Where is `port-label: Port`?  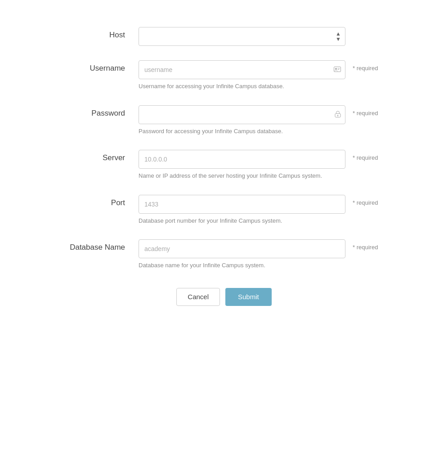
port-label: Port is located at coordinates (94, 201).